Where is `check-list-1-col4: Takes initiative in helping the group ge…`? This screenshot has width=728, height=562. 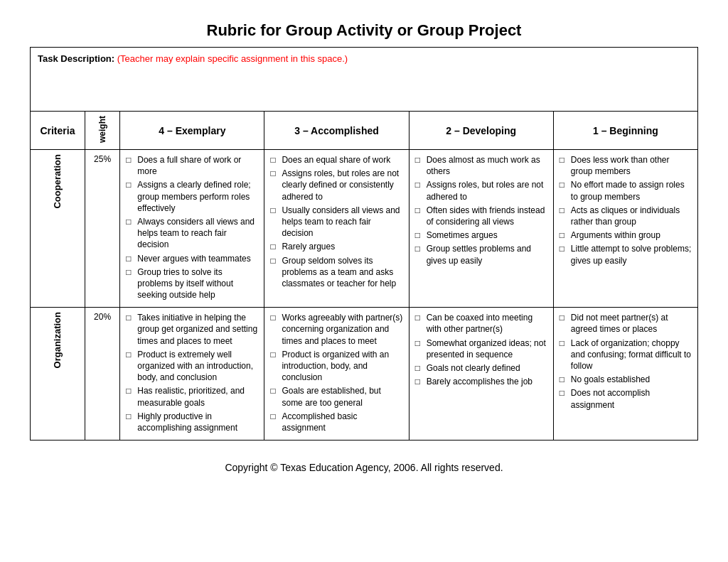 check-list-1-col4: Takes initiative in helping the group ge… is located at coordinates (192, 372).